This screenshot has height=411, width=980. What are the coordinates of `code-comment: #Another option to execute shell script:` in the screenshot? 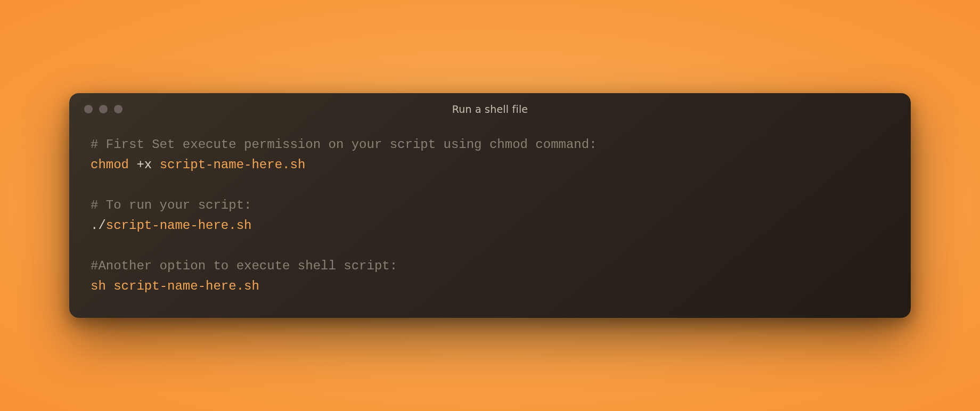 It's located at (244, 266).